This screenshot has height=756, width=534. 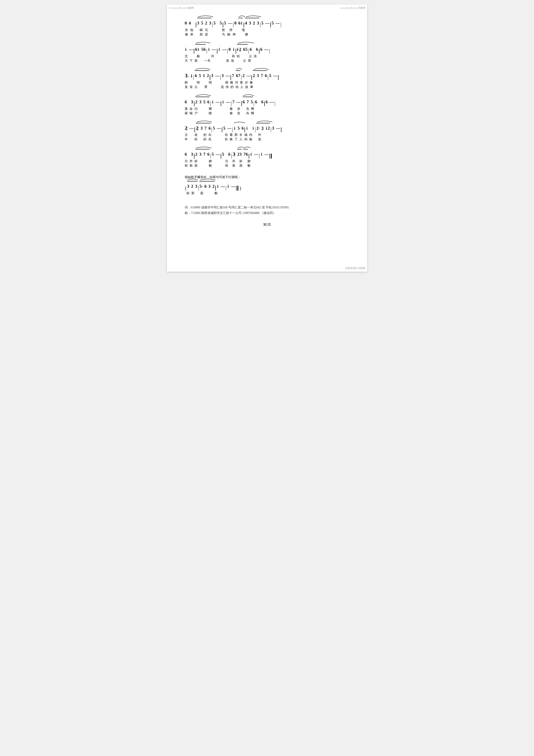 I want to click on dash-2a: —, so click(x=191, y=49).